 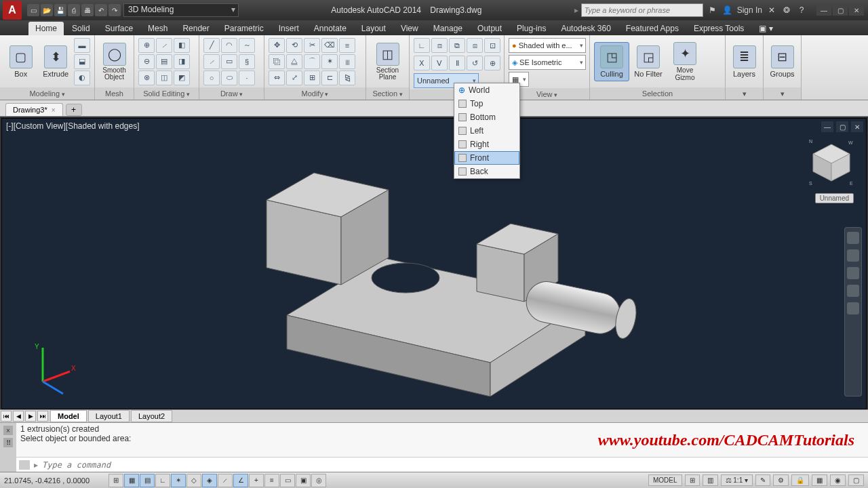 I want to click on extrude-button: ⬍Extrude, so click(x=56, y=62).